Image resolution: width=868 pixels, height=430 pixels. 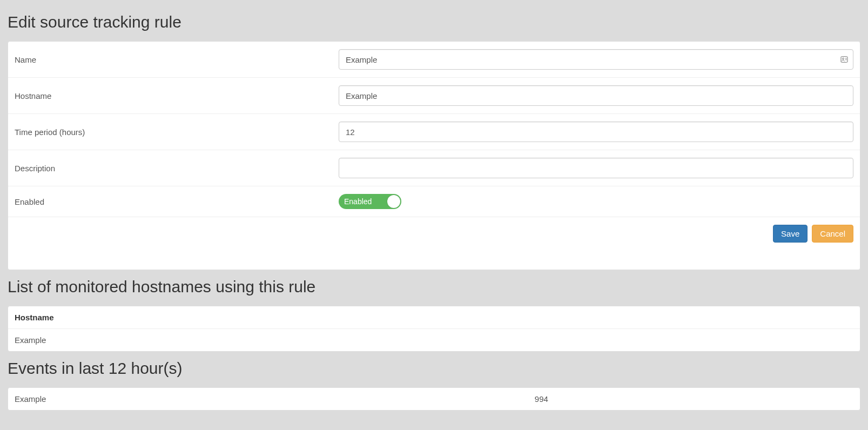 What do you see at coordinates (596, 132) in the screenshot?
I see `time-period-input` at bounding box center [596, 132].